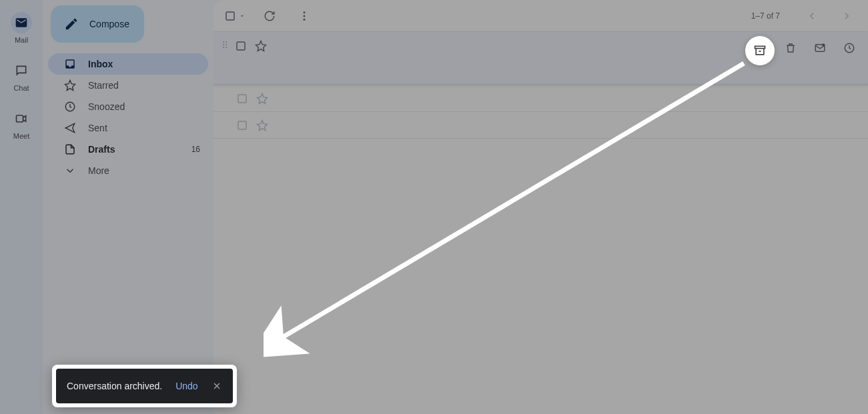 The width and height of the screenshot is (868, 414). I want to click on apprail-chat: Chat, so click(21, 76).